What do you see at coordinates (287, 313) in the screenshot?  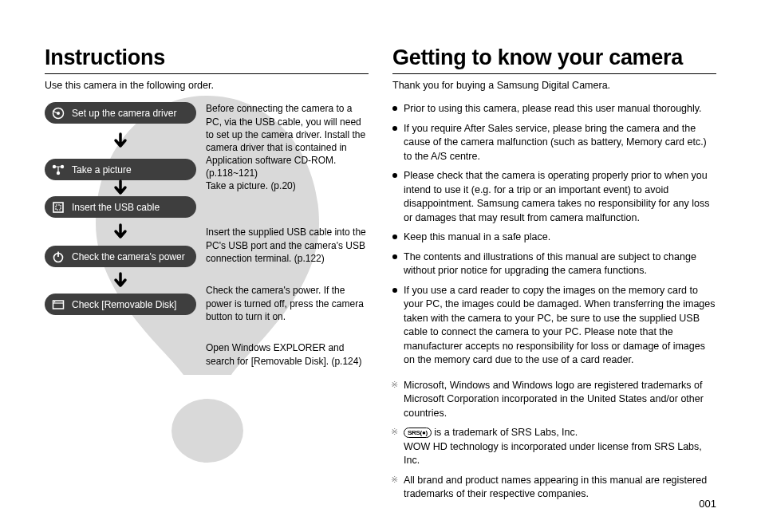 I see `step-description: Check the camera's power. If the power i…` at bounding box center [287, 313].